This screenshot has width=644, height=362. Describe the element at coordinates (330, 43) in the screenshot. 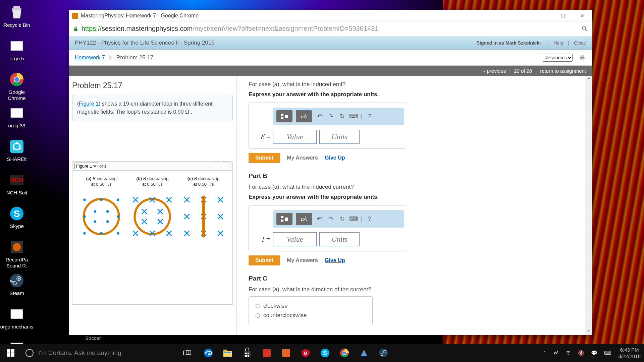

I see `mp-header: PHY122 - Physics for the Life Sciences I…` at that location.